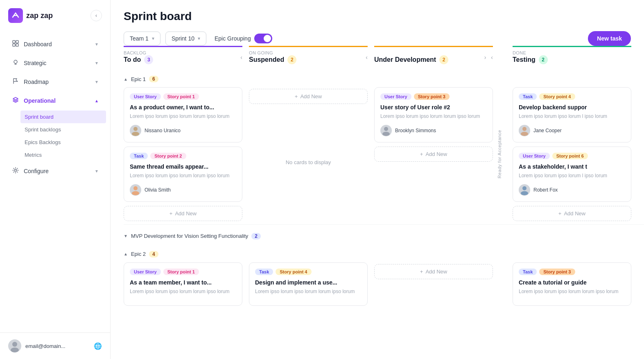 The width and height of the screenshot is (644, 359). I want to click on dev2-add-new-button: + Add New, so click(434, 272).